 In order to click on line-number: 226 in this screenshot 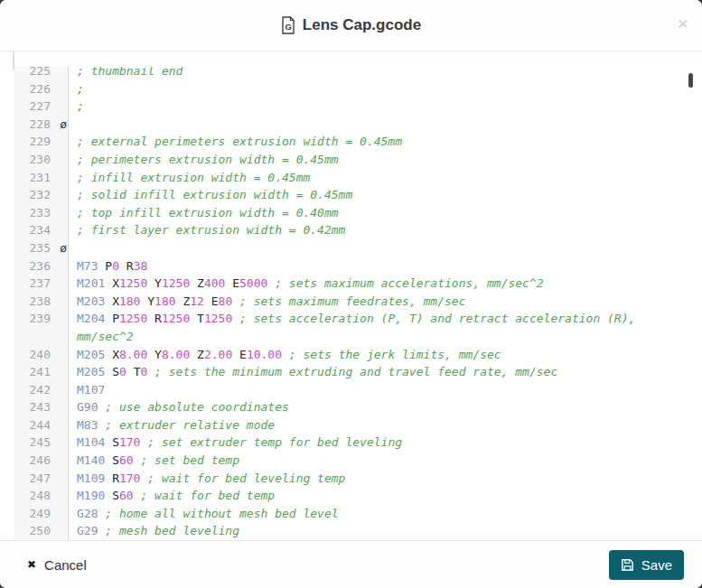, I will do `click(42, 89)`.